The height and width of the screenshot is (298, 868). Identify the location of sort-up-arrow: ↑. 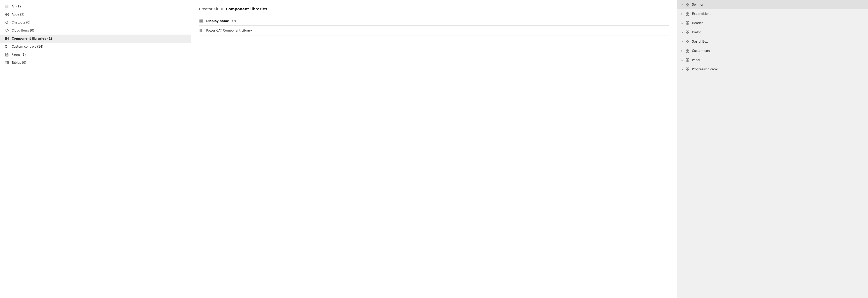
(232, 21).